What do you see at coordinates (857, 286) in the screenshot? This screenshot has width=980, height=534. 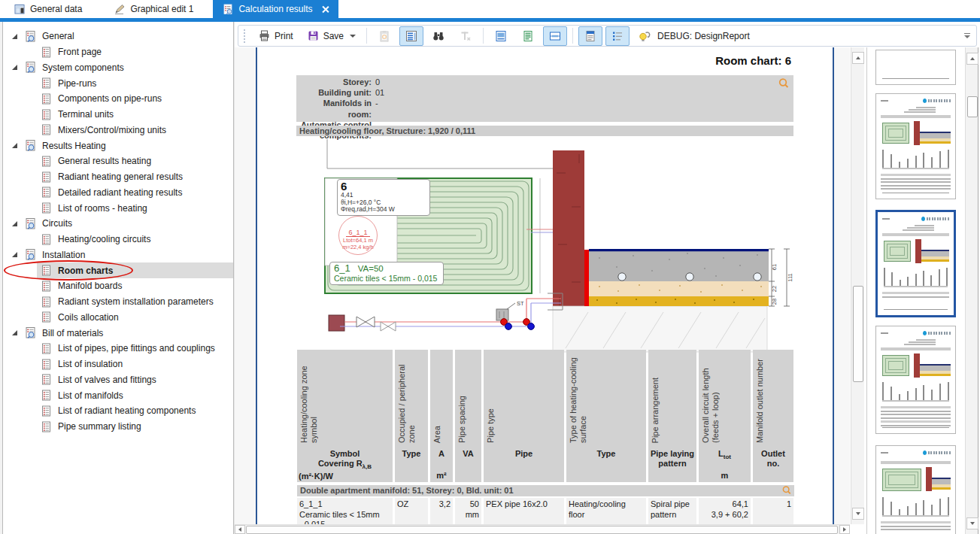 I see `document-vertical-scrollbar` at bounding box center [857, 286].